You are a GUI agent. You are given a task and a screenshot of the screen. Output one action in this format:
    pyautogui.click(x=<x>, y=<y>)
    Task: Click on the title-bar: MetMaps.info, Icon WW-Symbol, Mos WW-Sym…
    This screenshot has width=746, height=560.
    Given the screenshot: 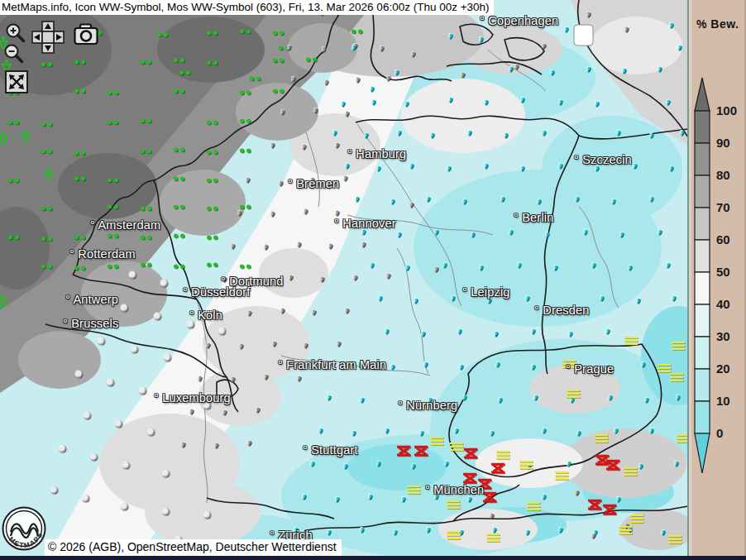 What is the action you would take?
    pyautogui.click(x=246, y=7)
    